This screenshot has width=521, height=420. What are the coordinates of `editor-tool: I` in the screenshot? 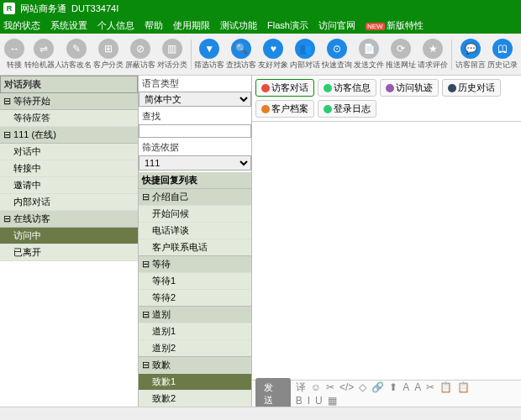 It's located at (309, 401).